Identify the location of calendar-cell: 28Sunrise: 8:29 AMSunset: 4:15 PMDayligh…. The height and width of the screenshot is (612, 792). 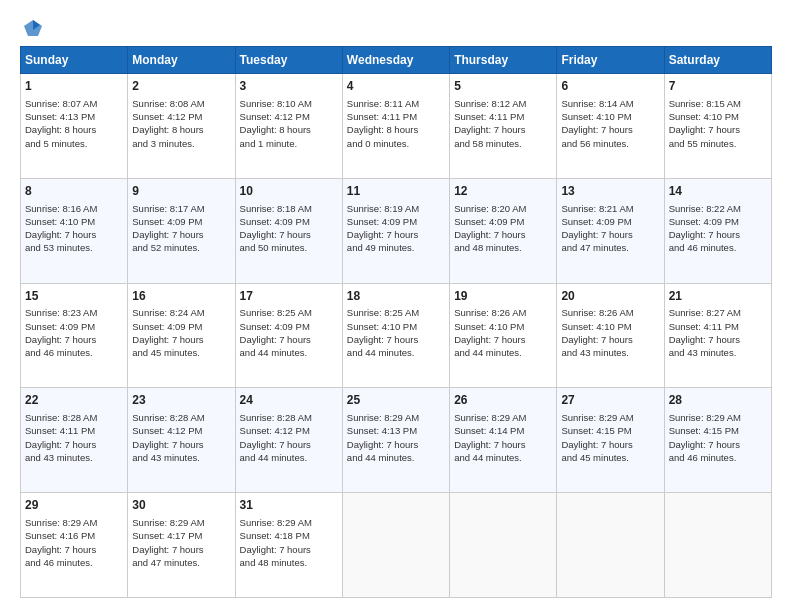
(718, 440).